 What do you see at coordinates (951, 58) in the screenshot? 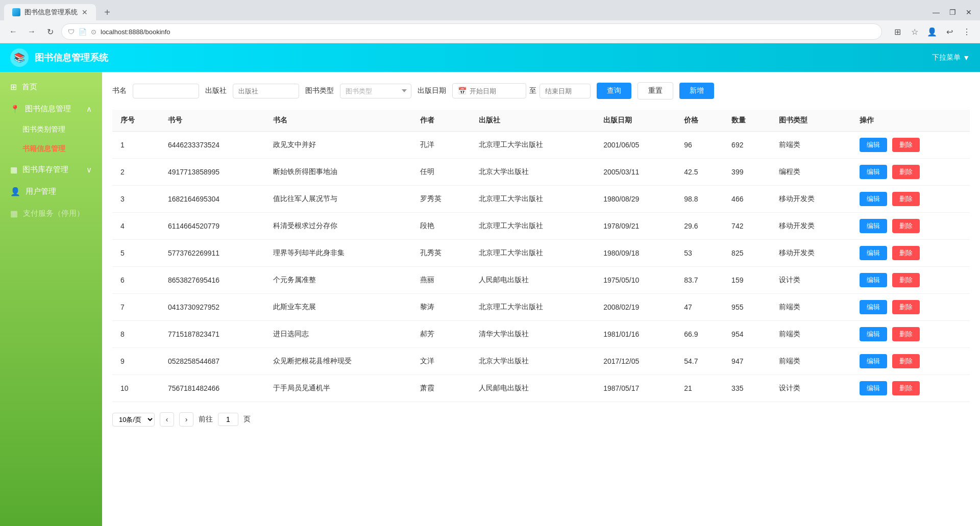
I see `dropdown-menu-btn: 下拉菜单 ▼` at bounding box center [951, 58].